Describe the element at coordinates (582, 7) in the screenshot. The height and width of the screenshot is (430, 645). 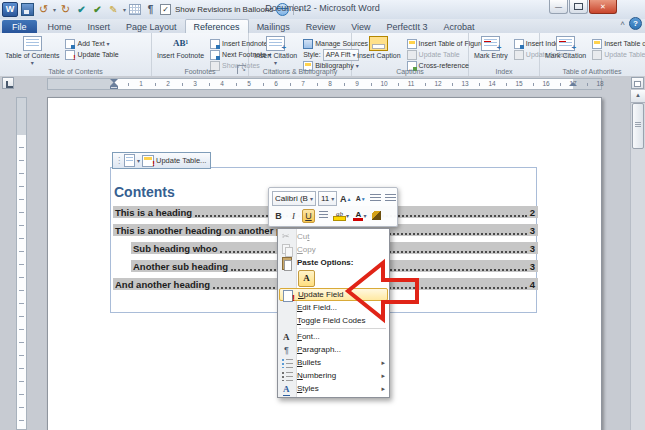
I see `window-controls: — ✕` at that location.